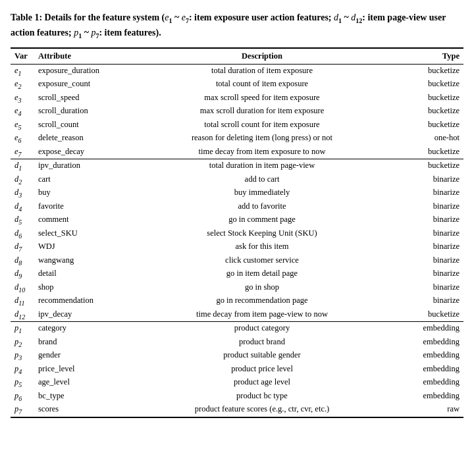  I want to click on cell-var: p1, so click(22, 329).